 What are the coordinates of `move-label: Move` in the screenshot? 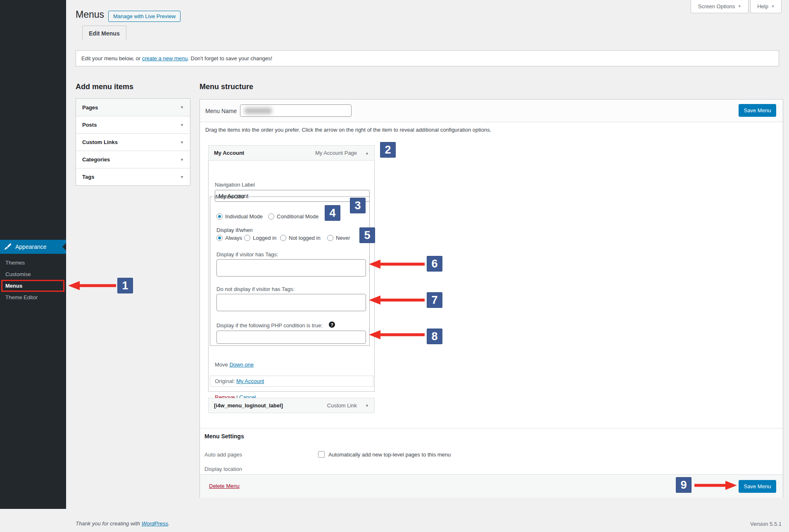 It's located at (222, 365).